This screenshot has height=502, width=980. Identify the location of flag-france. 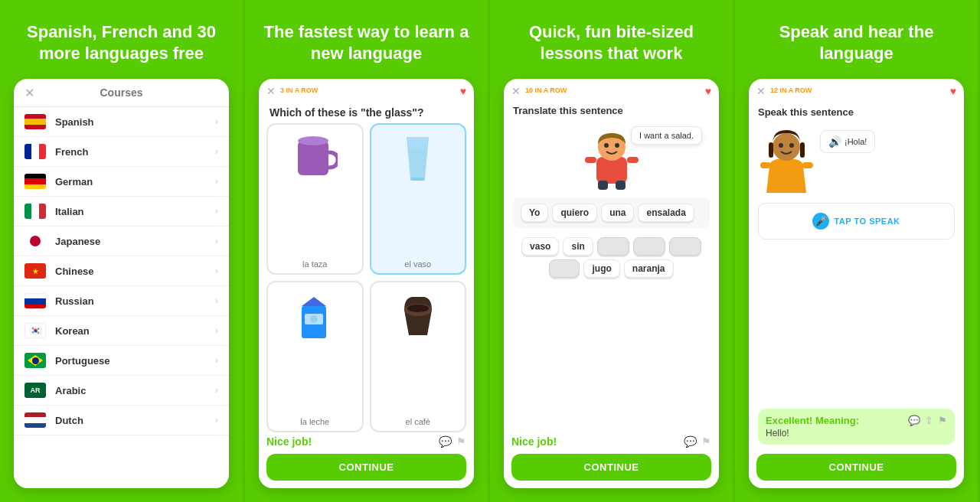
(35, 152).